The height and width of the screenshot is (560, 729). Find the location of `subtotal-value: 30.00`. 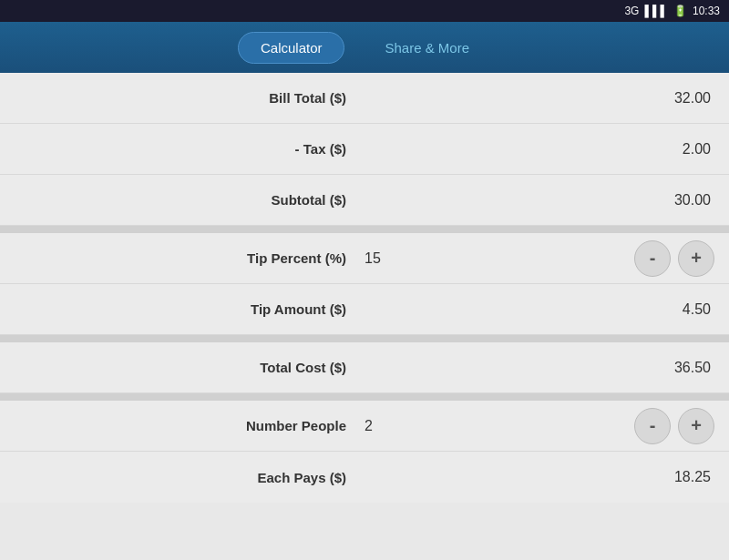

subtotal-value: 30.00 is located at coordinates (547, 200).